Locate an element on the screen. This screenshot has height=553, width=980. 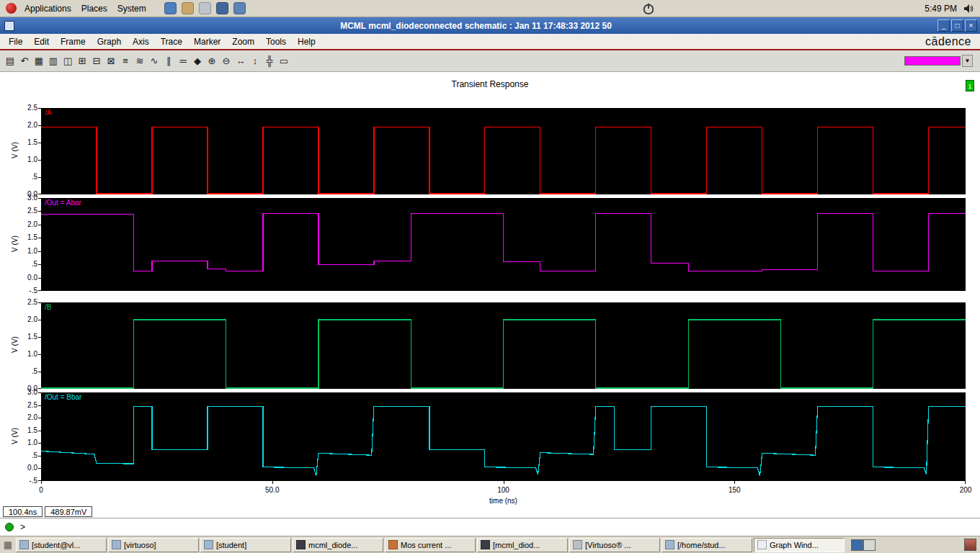
task-button: Mos current ... is located at coordinates (430, 545).